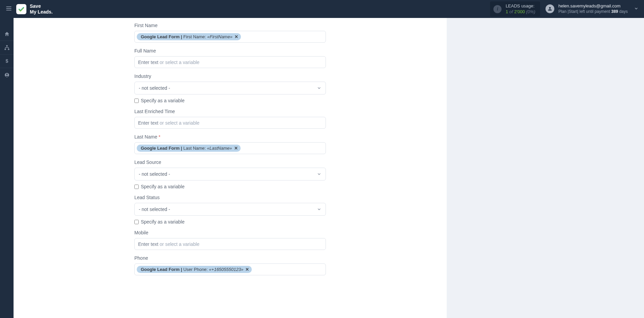  I want to click on checkbox-lead-status-label: Specify as a variable, so click(162, 222).